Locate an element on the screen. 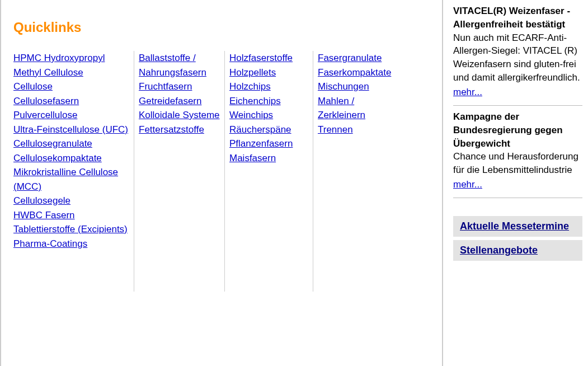 Image resolution: width=588 pixels, height=366 pixels. quicklink-item: Maisfasern is located at coordinates (253, 158).